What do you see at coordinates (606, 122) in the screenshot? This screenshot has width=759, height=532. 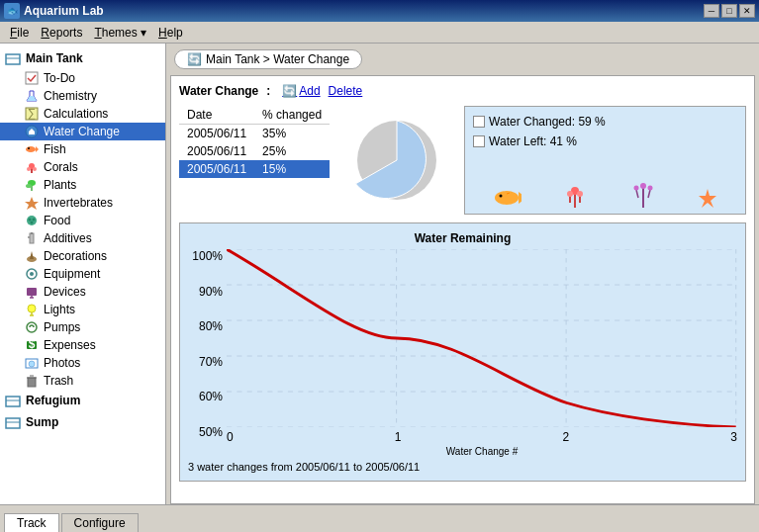 I see `legend-item-changed: Water Changed: 59 %` at bounding box center [606, 122].